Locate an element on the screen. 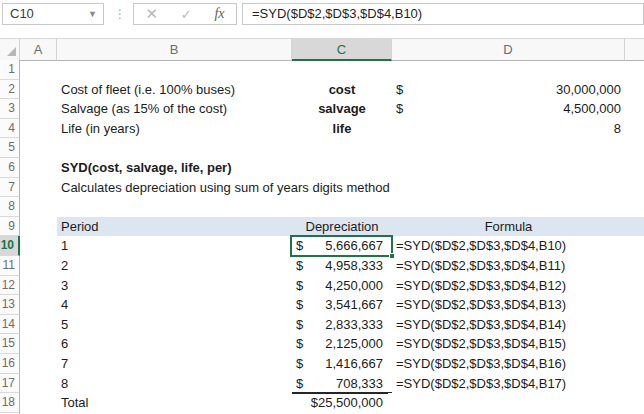 This screenshot has height=414, width=644. cell-D4: 8 is located at coordinates (508, 129).